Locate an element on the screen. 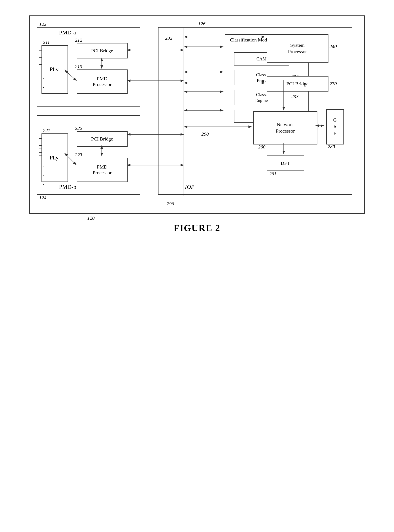 This screenshot has width=394, height=532. sys-proc-box: 240 System Processor is located at coordinates (298, 49).